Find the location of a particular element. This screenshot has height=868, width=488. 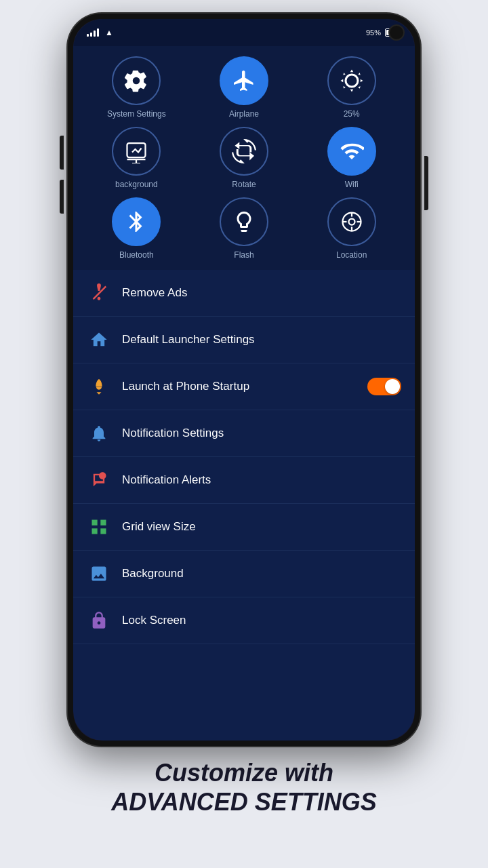

signal-bars is located at coordinates (93, 33).